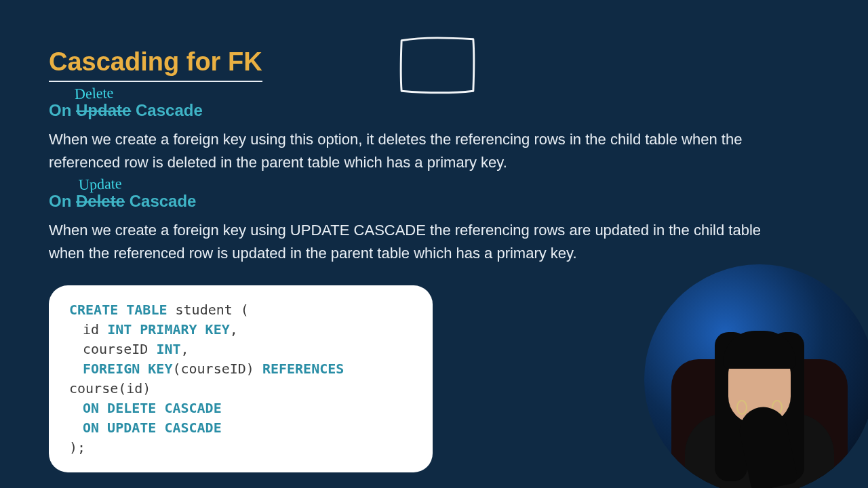 Image resolution: width=868 pixels, height=488 pixels. Describe the element at coordinates (241, 310) in the screenshot. I see `code-line-1: CREATE TABLE student (` at that location.